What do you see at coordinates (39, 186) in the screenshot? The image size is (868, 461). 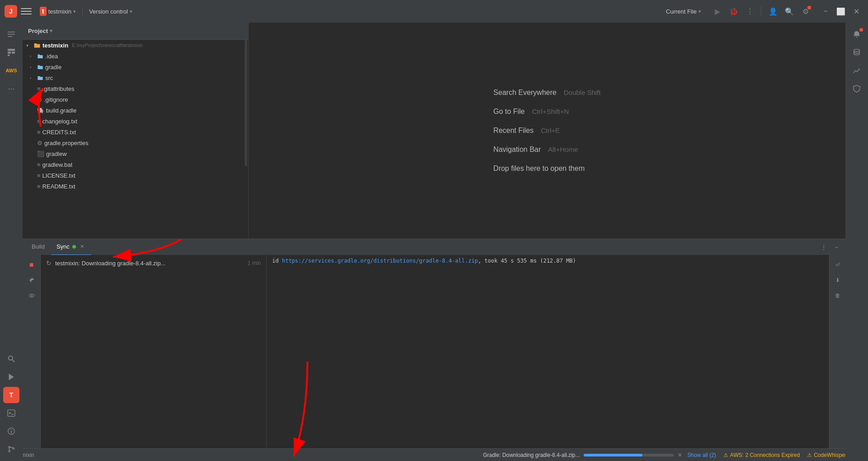 I see `file-icon-readme: ≡` at bounding box center [39, 186].